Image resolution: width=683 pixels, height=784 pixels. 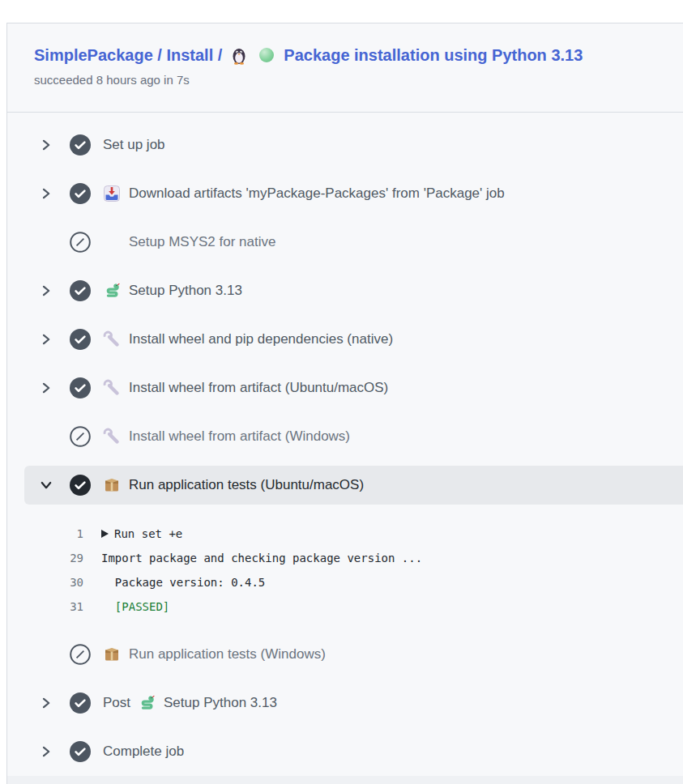 I want to click on job-header: SimplePackage / Install / Package instal…, so click(x=345, y=68).